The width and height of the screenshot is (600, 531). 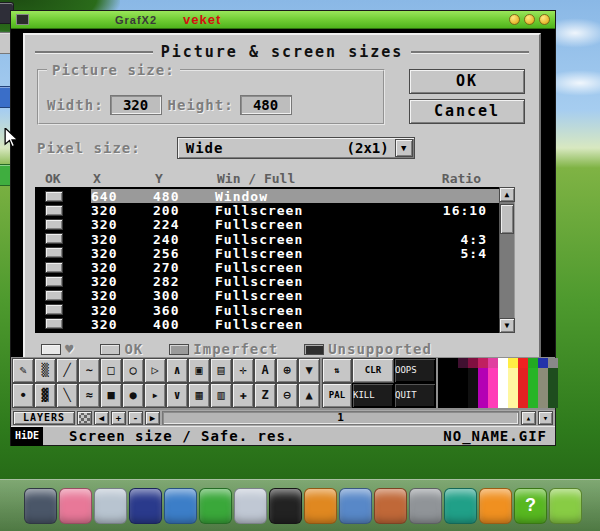 I want to click on dock-fruit, so click(x=496, y=506).